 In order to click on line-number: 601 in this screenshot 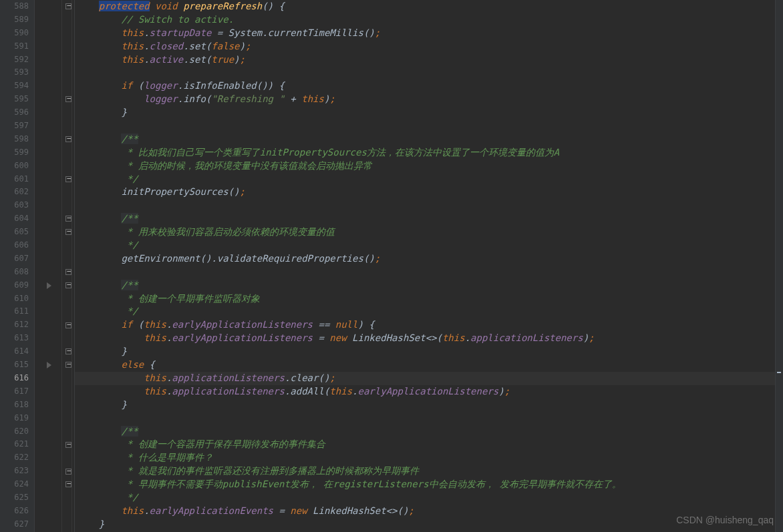, I will do `click(15, 180)`.